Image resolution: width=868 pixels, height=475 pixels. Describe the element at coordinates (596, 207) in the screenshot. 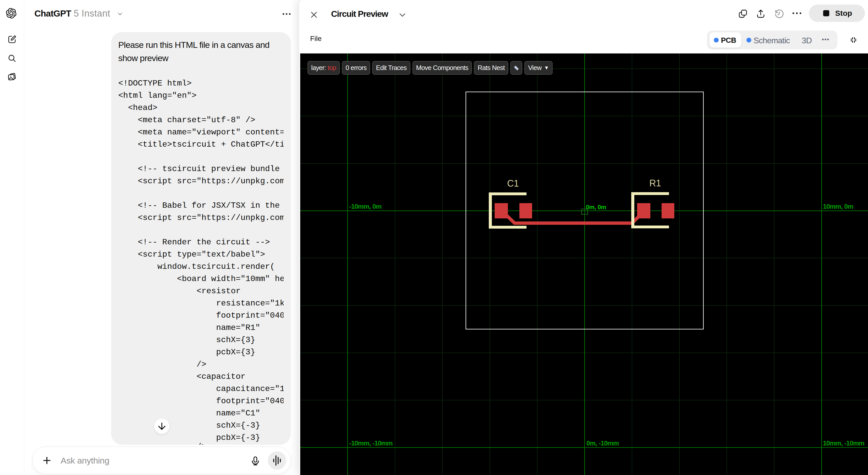

I see `svg-text: 0m, 0m` at that location.